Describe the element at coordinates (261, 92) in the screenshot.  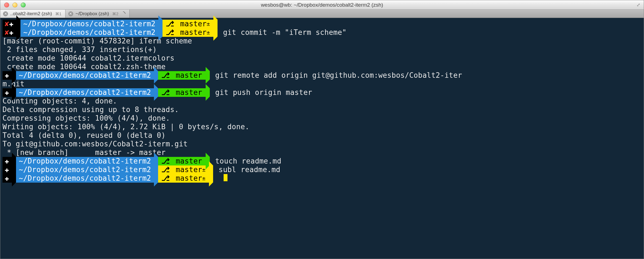
I see `command-text: git push origin master` at that location.